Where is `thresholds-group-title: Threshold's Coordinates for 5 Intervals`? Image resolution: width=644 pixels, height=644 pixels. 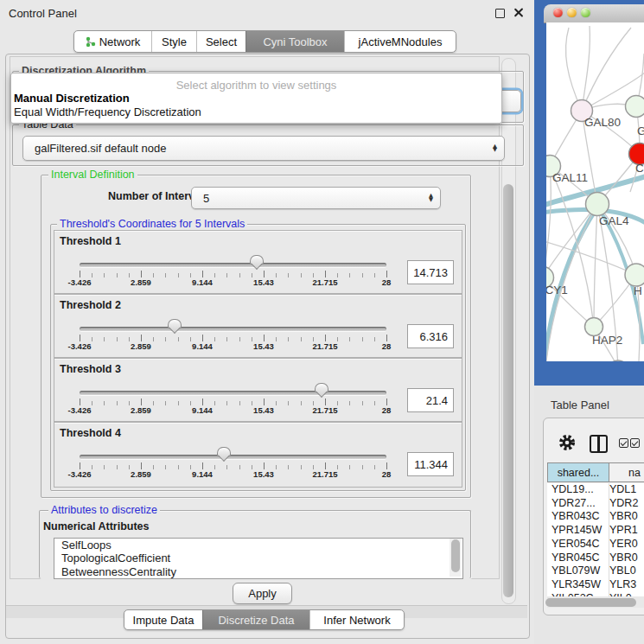
thresholds-group-title: Threshold's Coordinates for 5 Intervals is located at coordinates (152, 224).